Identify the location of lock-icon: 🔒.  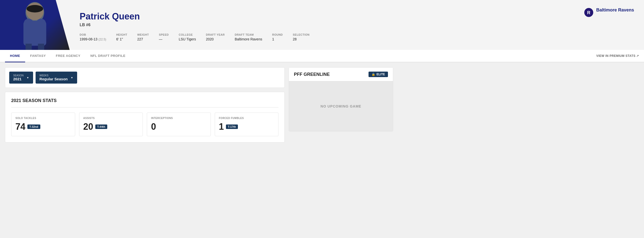
(374, 74).